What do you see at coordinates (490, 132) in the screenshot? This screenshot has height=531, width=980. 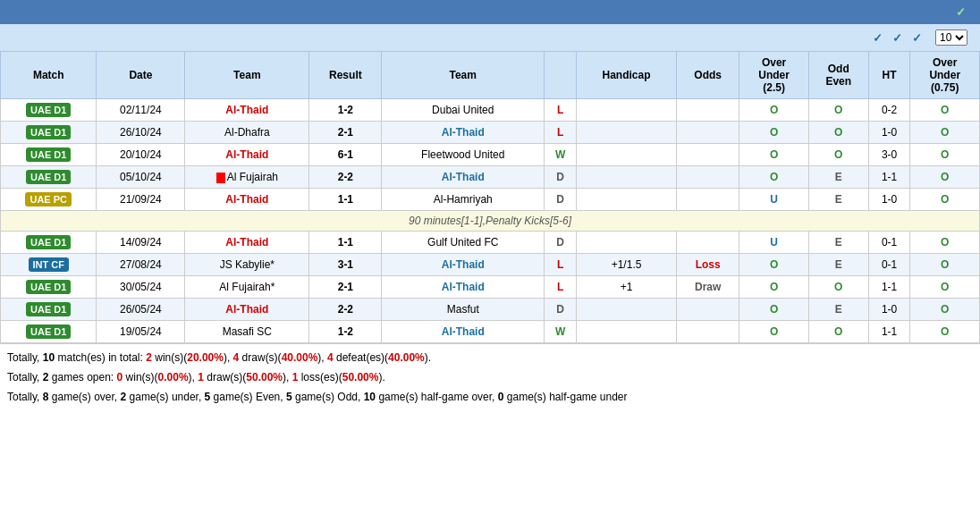 I see `table-row: UAE D1 26/10/24 Al-Dhafra 2-1 Al-Thaid L…` at bounding box center [490, 132].